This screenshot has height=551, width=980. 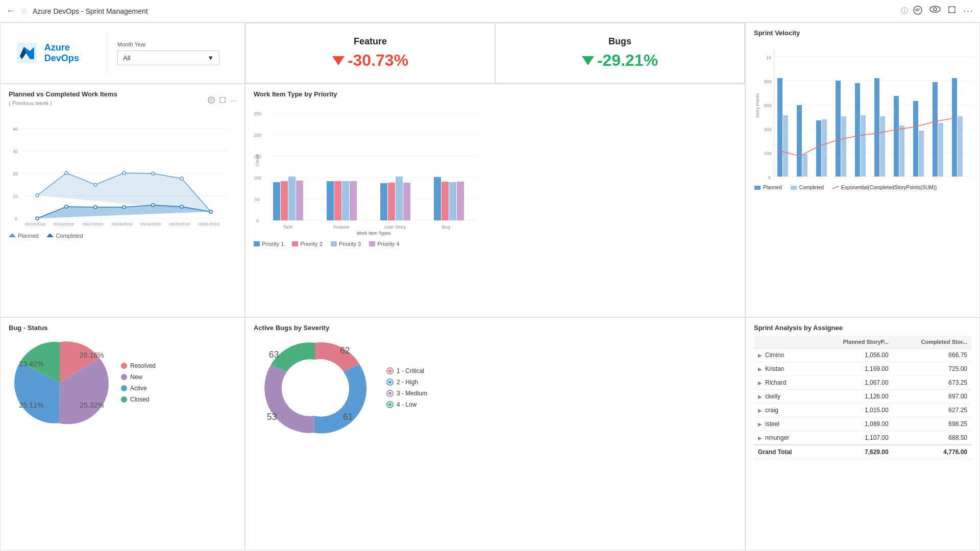 I want to click on svg-text: 100, so click(x=257, y=178).